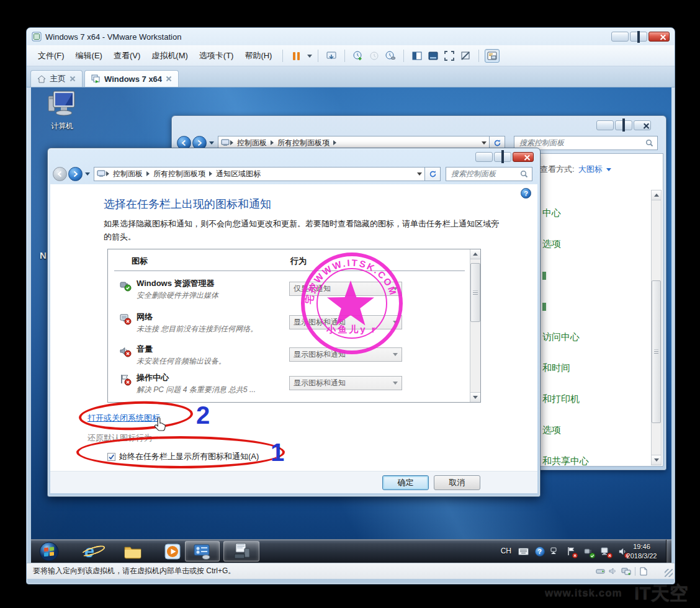 This screenshot has width=700, height=608. I want to click on tray-keyboard-icon, so click(524, 551).